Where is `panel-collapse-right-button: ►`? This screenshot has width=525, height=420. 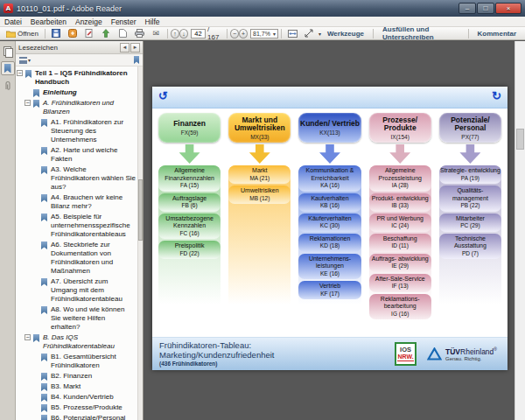
panel-collapse-right-button: ► is located at coordinates (135, 47).